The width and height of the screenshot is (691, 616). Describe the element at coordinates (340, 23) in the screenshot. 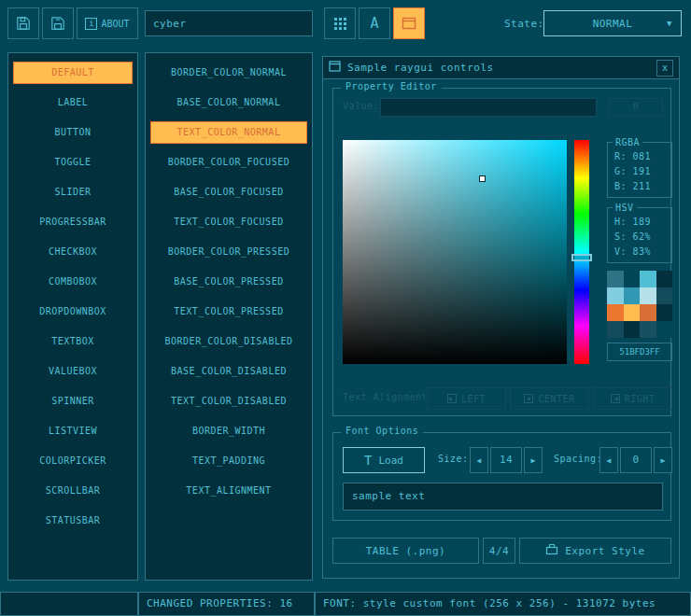

I see `style-table-view-button` at that location.